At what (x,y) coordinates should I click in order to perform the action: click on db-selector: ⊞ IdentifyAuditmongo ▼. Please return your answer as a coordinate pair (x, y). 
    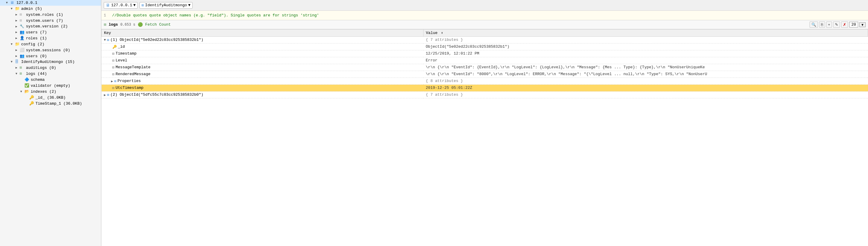
    Looking at the image, I should click on (166, 5).